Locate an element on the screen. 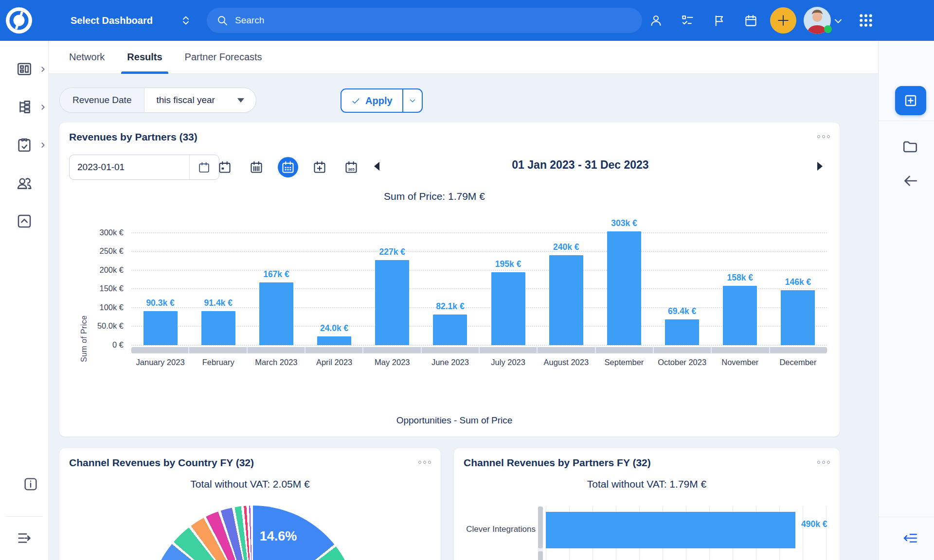  bar: 240k € is located at coordinates (566, 300).